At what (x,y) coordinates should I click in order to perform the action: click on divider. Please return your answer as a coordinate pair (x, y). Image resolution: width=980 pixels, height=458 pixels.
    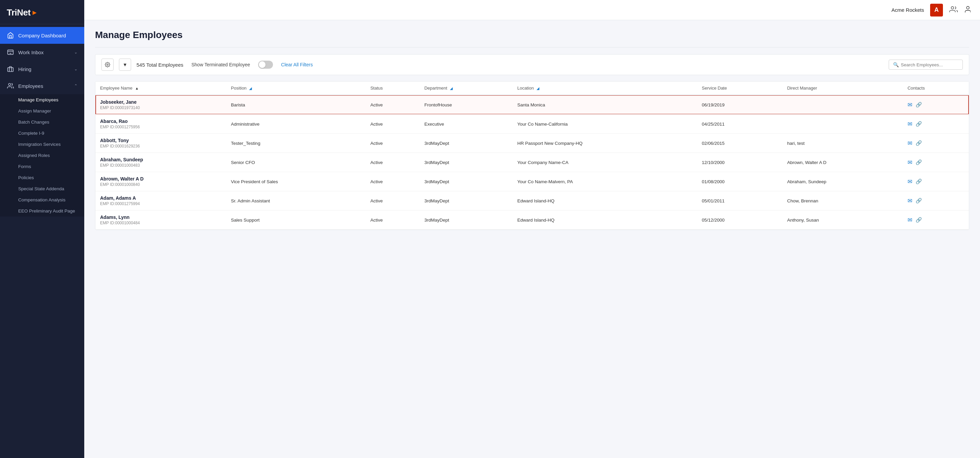
    Looking at the image, I should click on (532, 47).